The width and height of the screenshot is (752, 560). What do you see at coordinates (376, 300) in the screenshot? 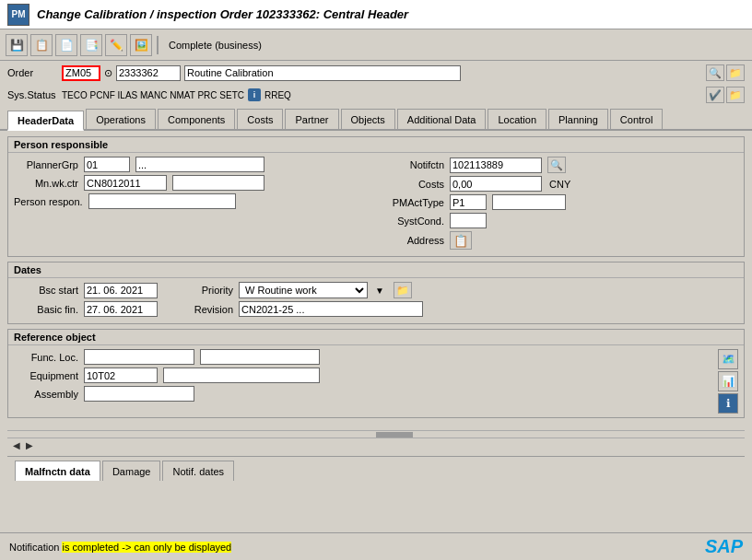
I see `dates-body: Bsc start Priority W Routine work ▼ 📁 Ba…` at bounding box center [376, 300].